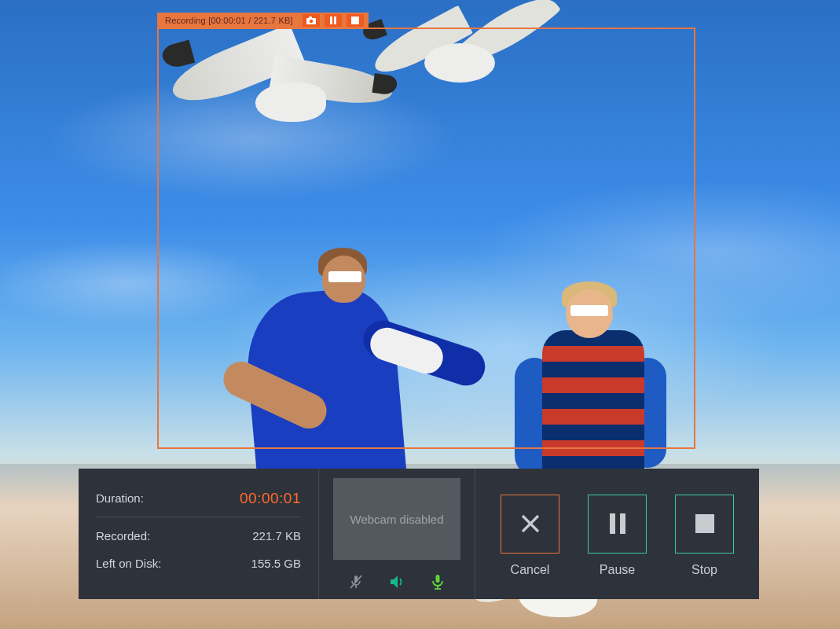 The height and width of the screenshot is (629, 840). Describe the element at coordinates (270, 498) in the screenshot. I see `duration-value: 00:00:01` at that location.